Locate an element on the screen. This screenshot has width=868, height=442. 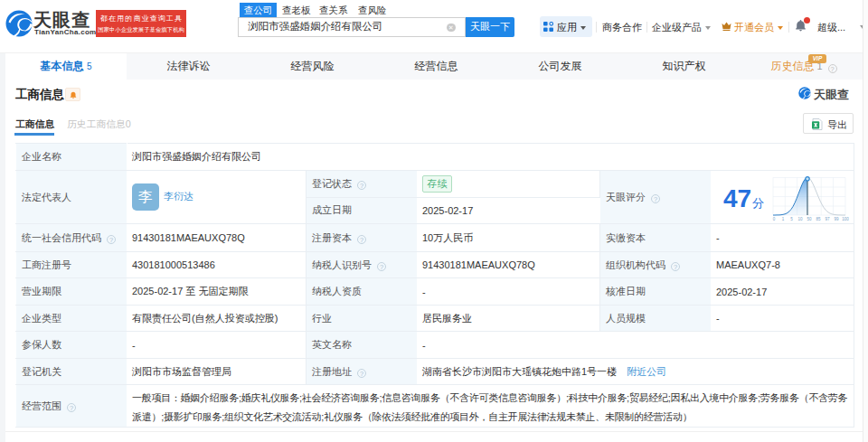
svg-text: 85 is located at coordinates (818, 219).